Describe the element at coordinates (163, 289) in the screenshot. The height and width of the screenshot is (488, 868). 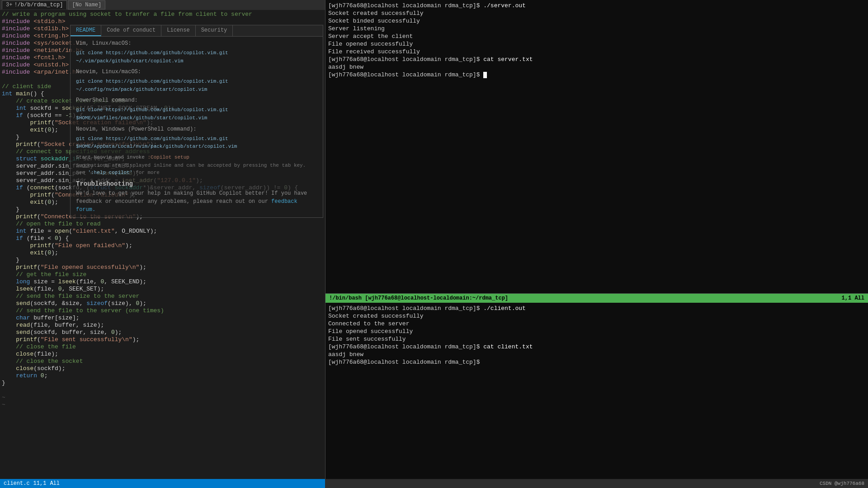
I see `code-line-39: lseek(file, 0, SEEK_SET);` at that location.